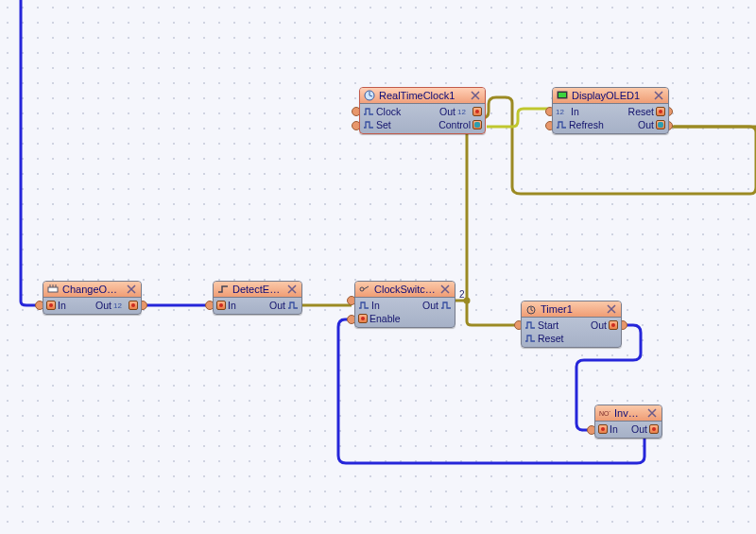 This screenshot has width=756, height=534. What do you see at coordinates (422, 111) in the screenshot?
I see `node-realtimeclock1: RealTimeClock1 Clock Out12 Set Control` at bounding box center [422, 111].